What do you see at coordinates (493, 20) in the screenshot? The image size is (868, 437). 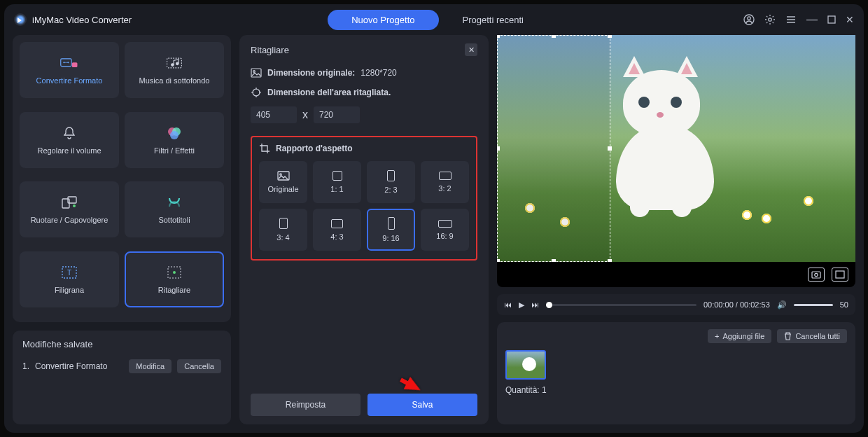 I see `tab-recent-projects: Progetti recenti` at bounding box center [493, 20].